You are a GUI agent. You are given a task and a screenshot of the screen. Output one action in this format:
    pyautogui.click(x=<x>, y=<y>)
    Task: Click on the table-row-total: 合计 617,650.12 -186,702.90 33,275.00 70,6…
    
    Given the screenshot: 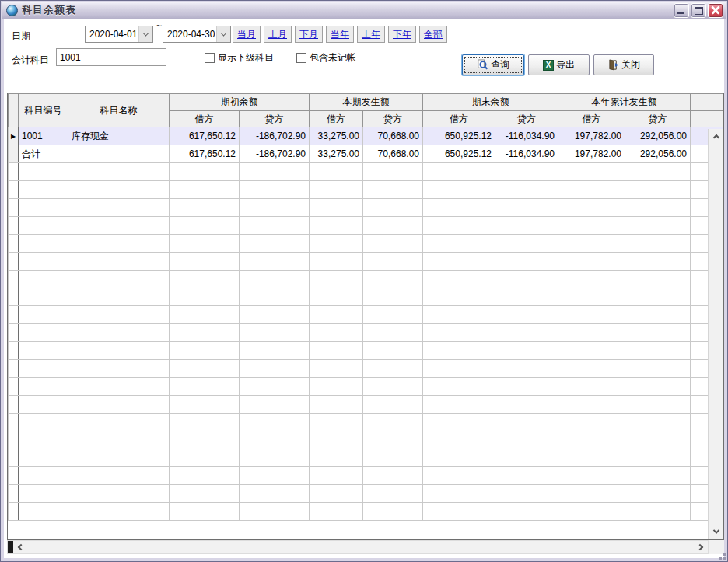 What is the action you would take?
    pyautogui.click(x=366, y=154)
    